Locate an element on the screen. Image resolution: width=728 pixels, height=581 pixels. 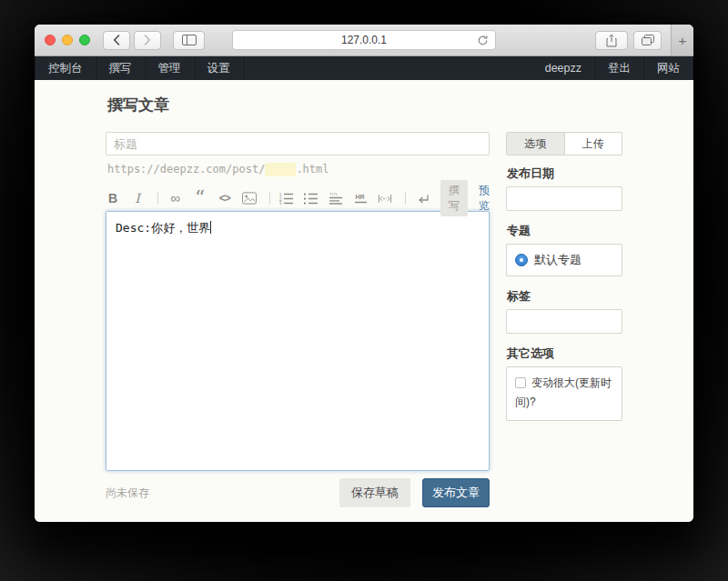
topic-option-text: 默认专题 is located at coordinates (558, 260).